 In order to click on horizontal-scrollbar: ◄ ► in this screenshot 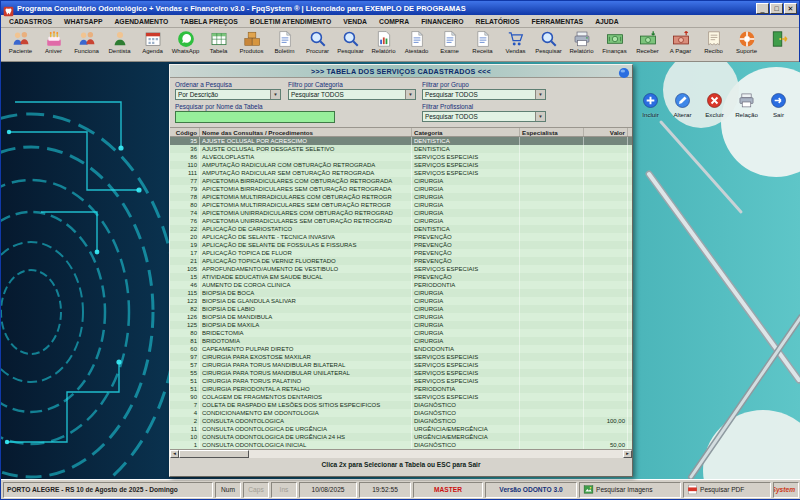, I will do `click(401, 454)`.